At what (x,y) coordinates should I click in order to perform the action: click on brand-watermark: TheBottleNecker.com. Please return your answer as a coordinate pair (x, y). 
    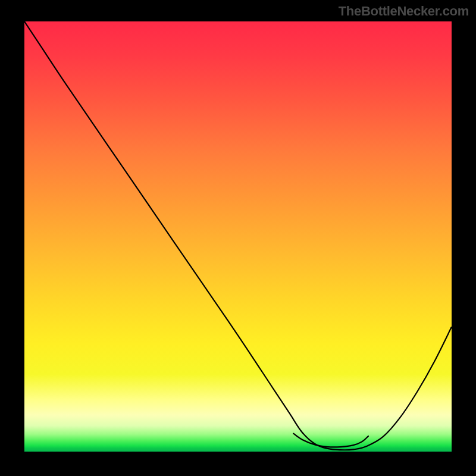
    Looking at the image, I should click on (403, 11).